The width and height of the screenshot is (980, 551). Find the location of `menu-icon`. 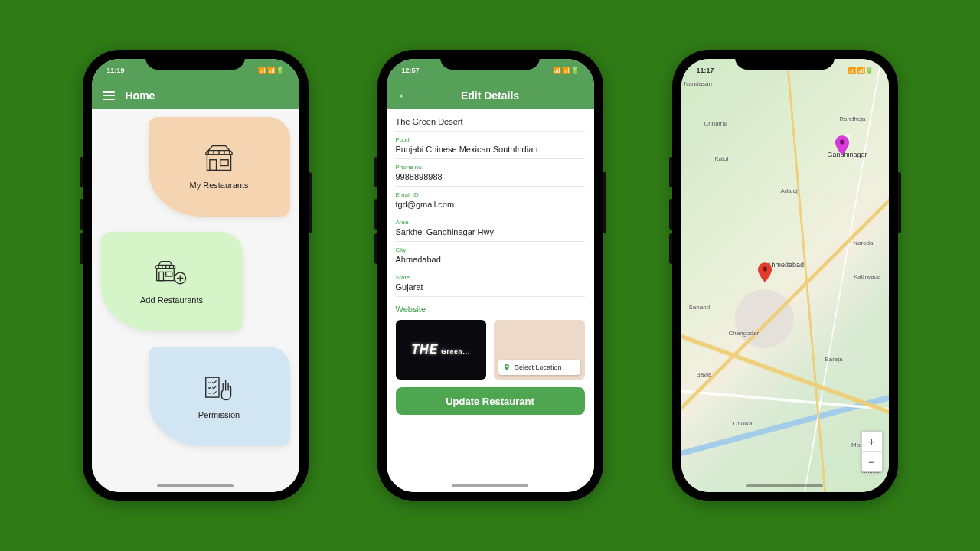

menu-icon is located at coordinates (109, 96).